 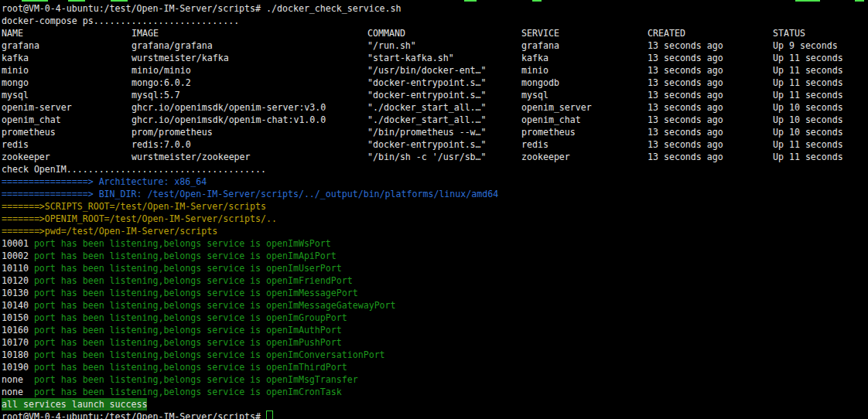 What do you see at coordinates (331, 9) in the screenshot?
I see `command-text: ./docker_check_service.sh` at bounding box center [331, 9].